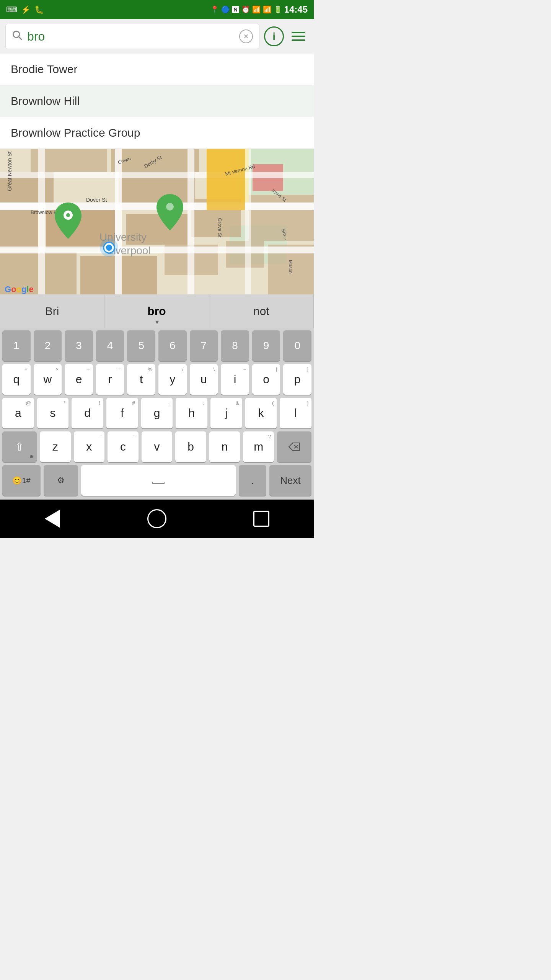 This screenshot has height=980, width=551. I want to click on space-key, so click(158, 480).